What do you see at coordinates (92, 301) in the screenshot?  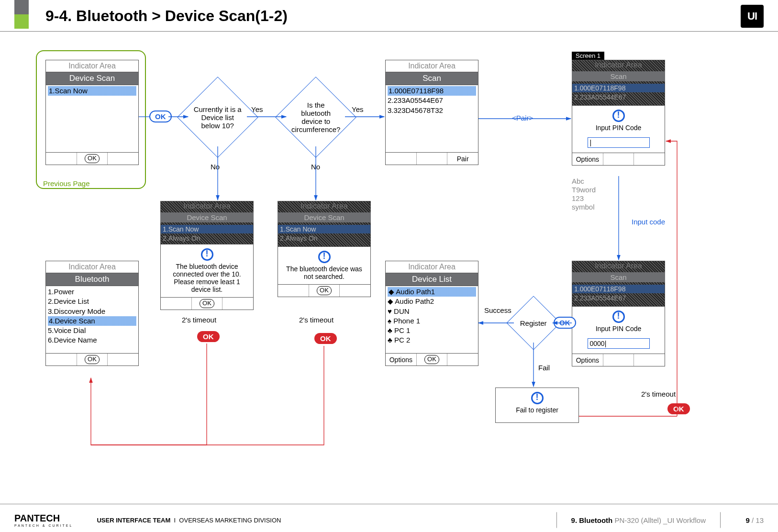 I see `list-item: 2.Device List` at bounding box center [92, 301].